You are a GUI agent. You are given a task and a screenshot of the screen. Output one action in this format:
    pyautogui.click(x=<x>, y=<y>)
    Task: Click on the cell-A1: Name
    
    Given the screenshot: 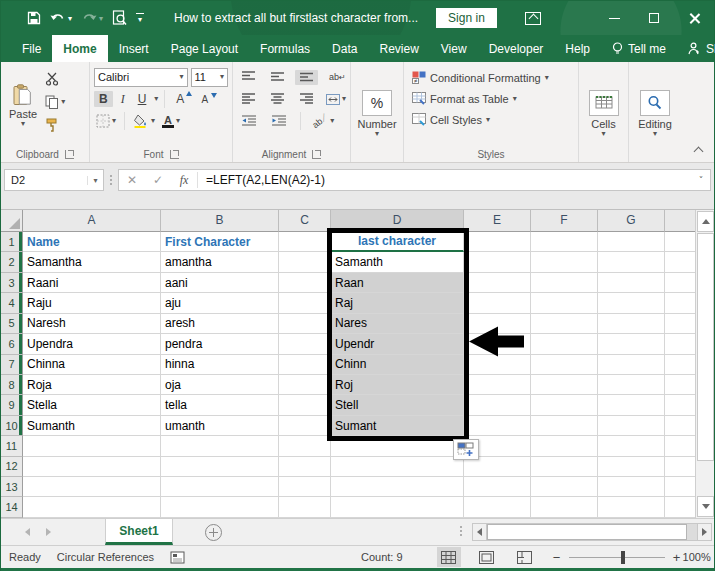 What is the action you would take?
    pyautogui.click(x=92, y=242)
    